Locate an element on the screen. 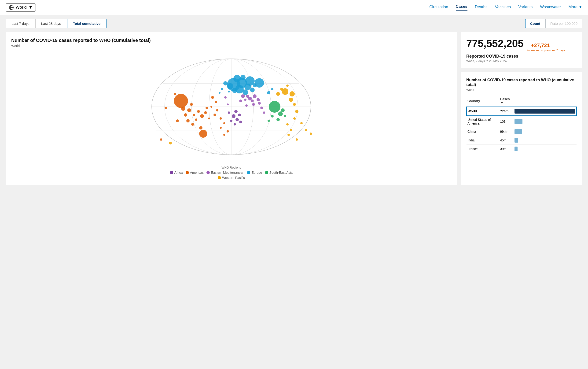  col-bar is located at coordinates (545, 101).